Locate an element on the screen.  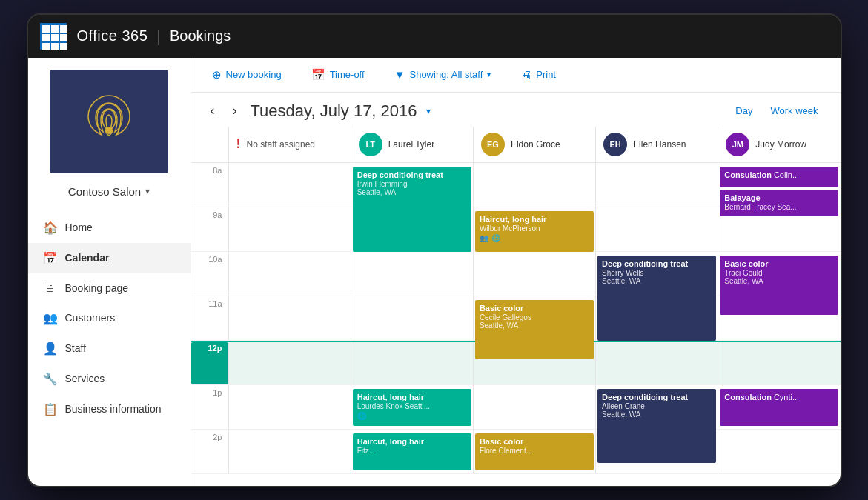
time-label-12p: 12p is located at coordinates (210, 363).